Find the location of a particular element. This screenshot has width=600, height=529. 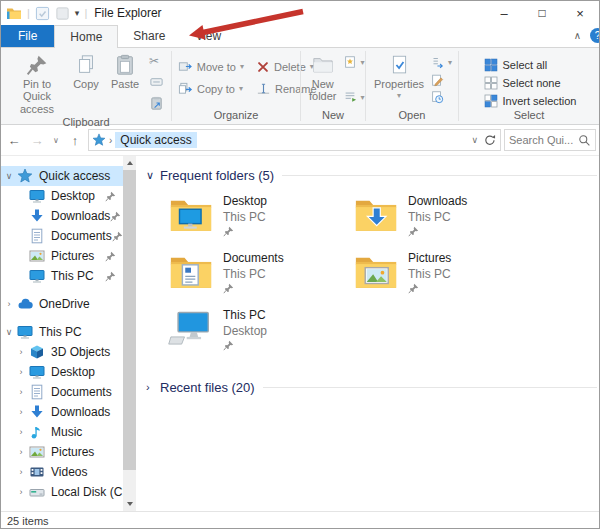

new-item-button: ▾ is located at coordinates (354, 62).